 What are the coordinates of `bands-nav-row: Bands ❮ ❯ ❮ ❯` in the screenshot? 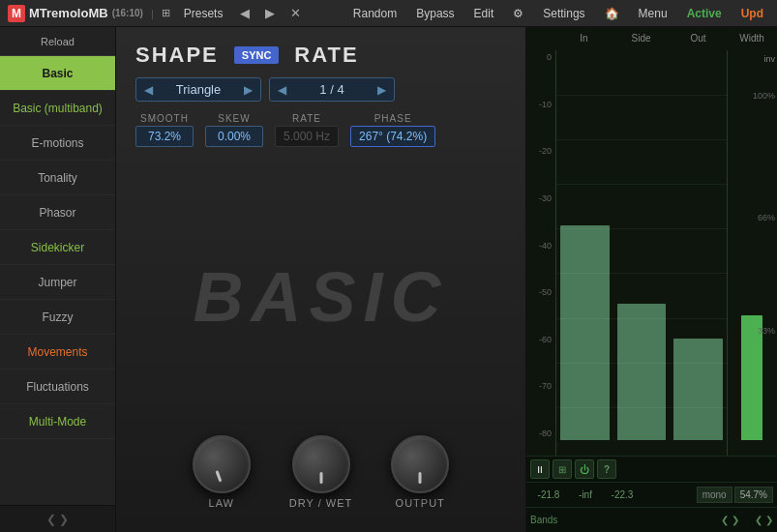 It's located at (652, 519).